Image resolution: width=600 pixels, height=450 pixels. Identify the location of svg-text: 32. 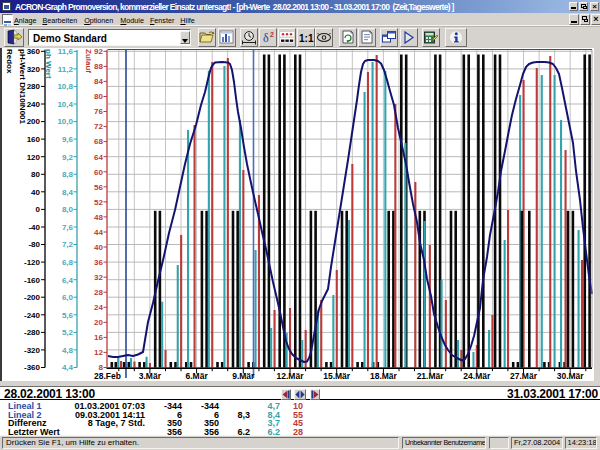
(98, 278).